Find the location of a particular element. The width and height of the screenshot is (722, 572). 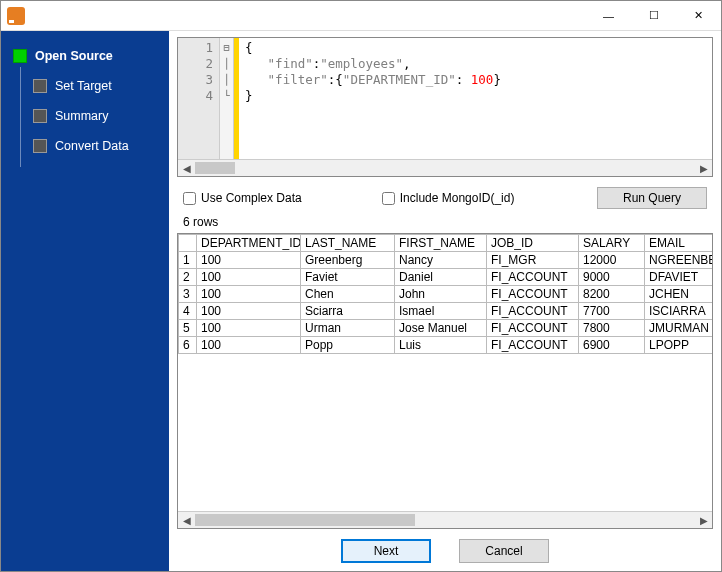

options-row: Use Complex Data Include MongoID(_id) Ru… is located at coordinates (445, 196).